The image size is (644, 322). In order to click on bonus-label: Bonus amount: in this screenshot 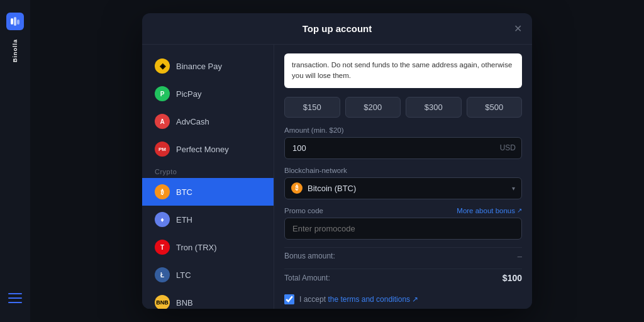, I will do `click(309, 256)`.